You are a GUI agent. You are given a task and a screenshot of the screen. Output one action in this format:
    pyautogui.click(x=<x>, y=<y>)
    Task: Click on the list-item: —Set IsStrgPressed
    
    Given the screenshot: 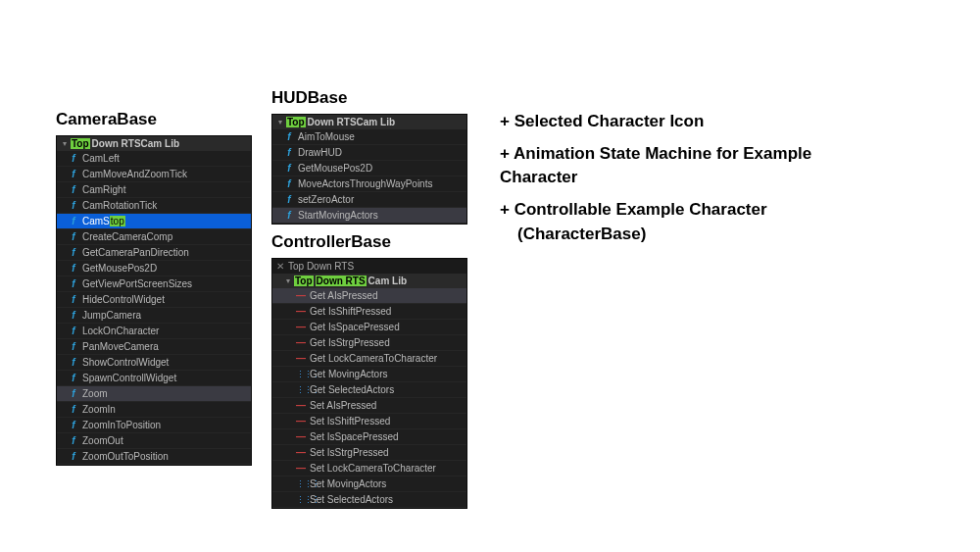 What is the action you would take?
    pyautogui.click(x=369, y=453)
    